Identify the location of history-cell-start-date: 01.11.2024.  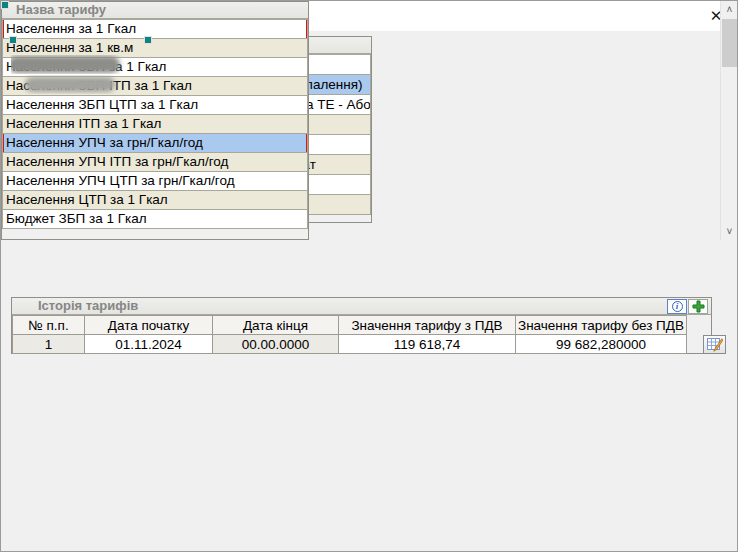
(149, 344).